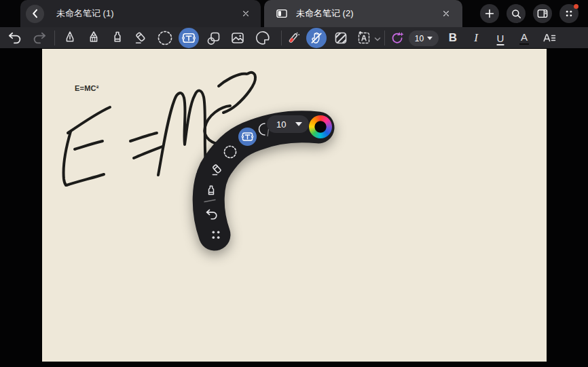 The image size is (588, 367). What do you see at coordinates (39, 38) in the screenshot?
I see `redo-button` at bounding box center [39, 38].